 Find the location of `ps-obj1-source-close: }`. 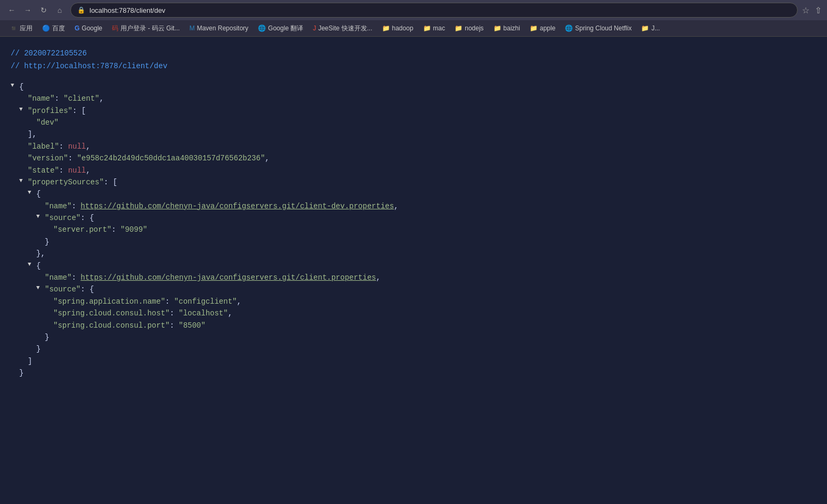

ps-obj1-source-close: } is located at coordinates (414, 242).